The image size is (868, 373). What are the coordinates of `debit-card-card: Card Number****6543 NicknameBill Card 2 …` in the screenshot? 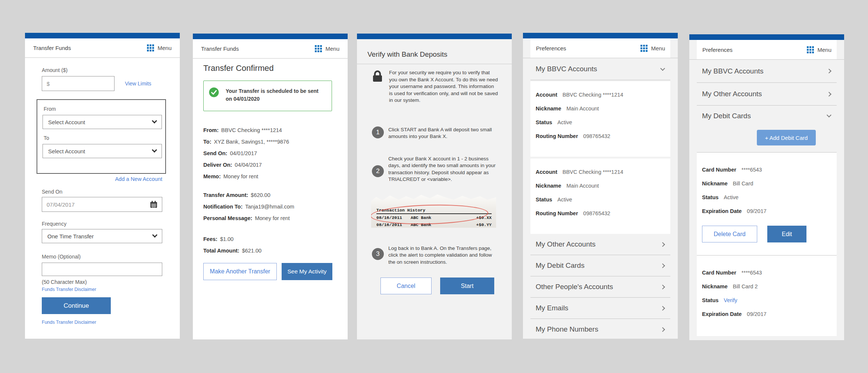 It's located at (767, 296).